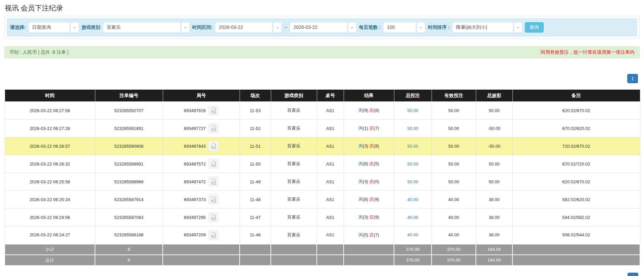 This screenshot has height=276, width=644. What do you see at coordinates (454, 96) in the screenshot?
I see `col-valid-bet: 有效投注` at bounding box center [454, 96].